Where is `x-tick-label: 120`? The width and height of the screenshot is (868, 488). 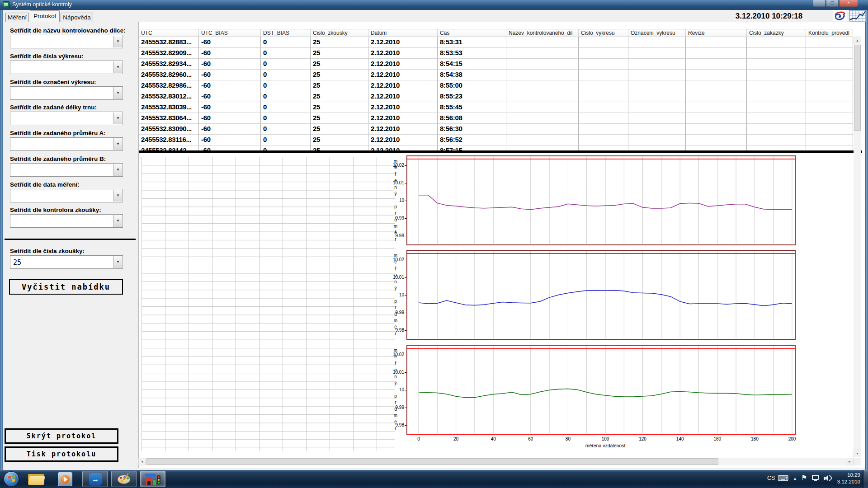
x-tick-label: 120 is located at coordinates (643, 439).